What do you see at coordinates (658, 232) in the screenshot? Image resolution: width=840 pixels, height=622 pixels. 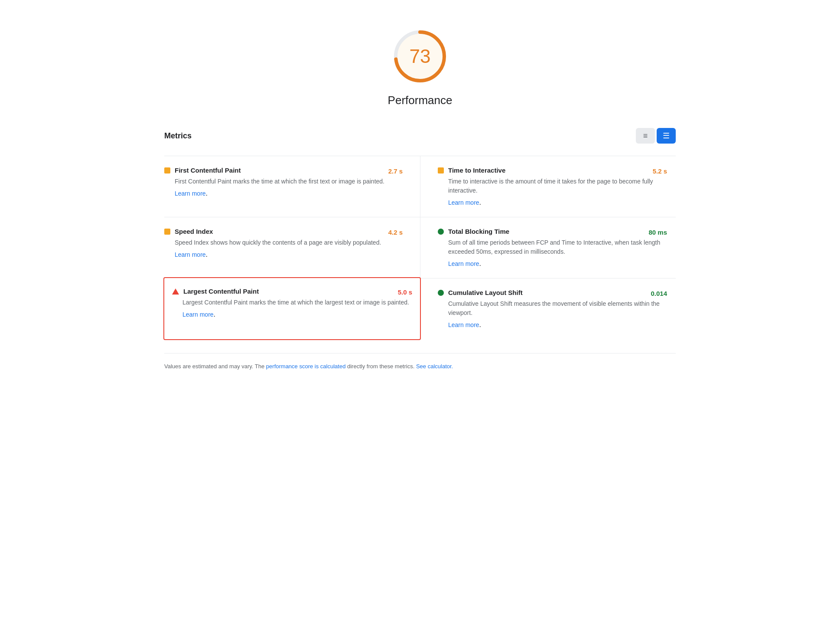 I see `metric-value: 80 ms` at bounding box center [658, 232].